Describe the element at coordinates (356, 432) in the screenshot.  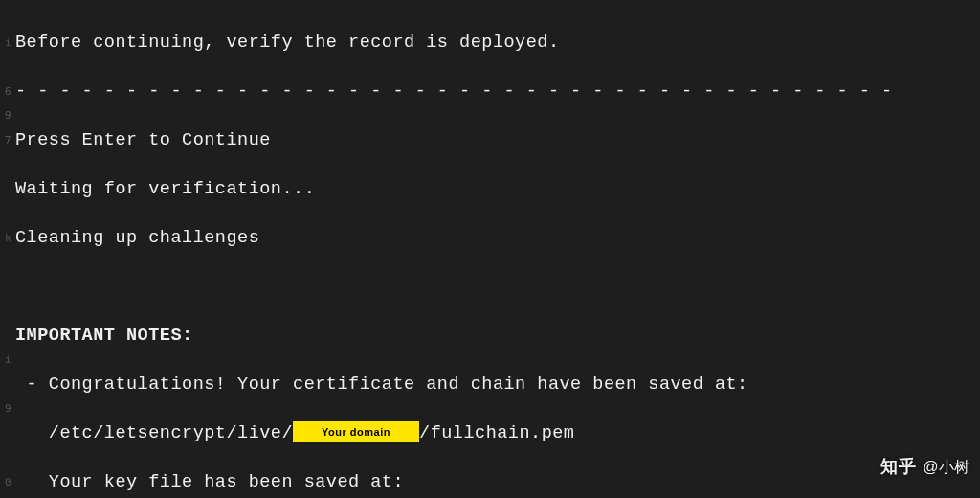
I see `redaction-domain-1: Your domain` at that location.